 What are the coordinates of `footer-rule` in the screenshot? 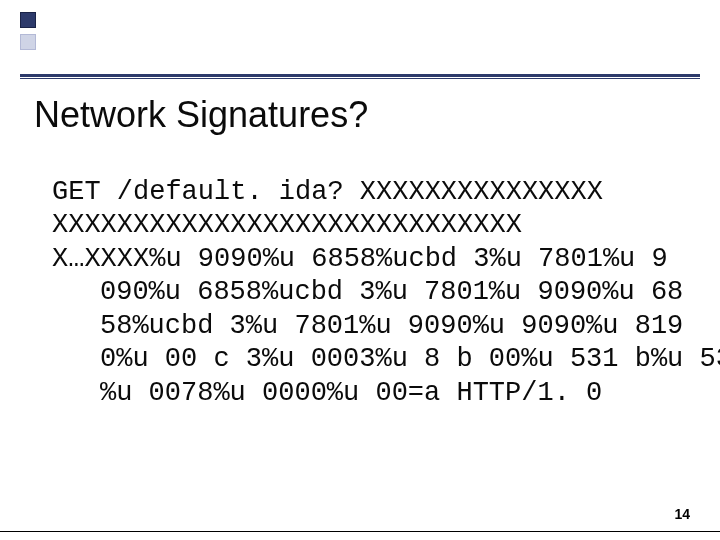 It's located at (360, 532).